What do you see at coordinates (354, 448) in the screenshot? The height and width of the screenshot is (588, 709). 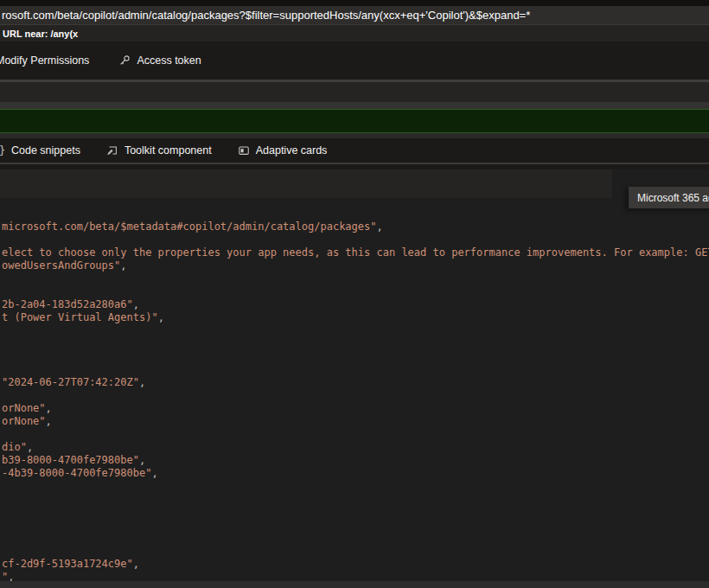 I see `code-line: dio",` at bounding box center [354, 448].